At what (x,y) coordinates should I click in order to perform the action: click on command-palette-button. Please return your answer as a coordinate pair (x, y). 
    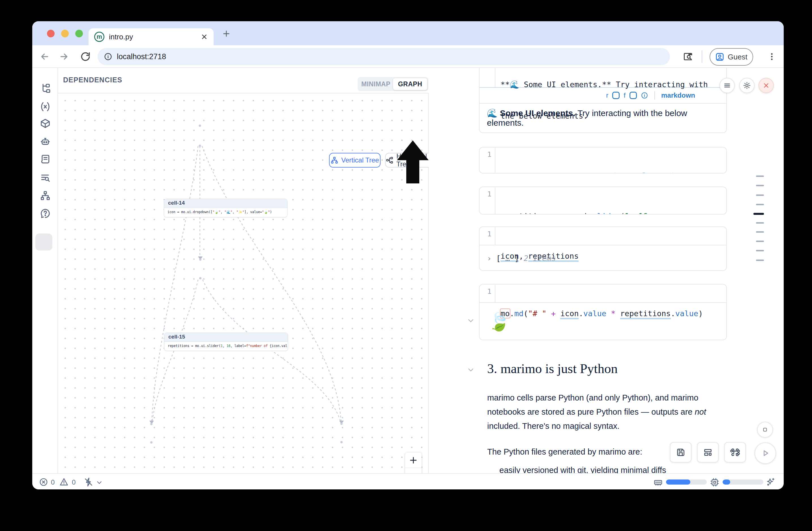
    Looking at the image, I should click on (735, 453).